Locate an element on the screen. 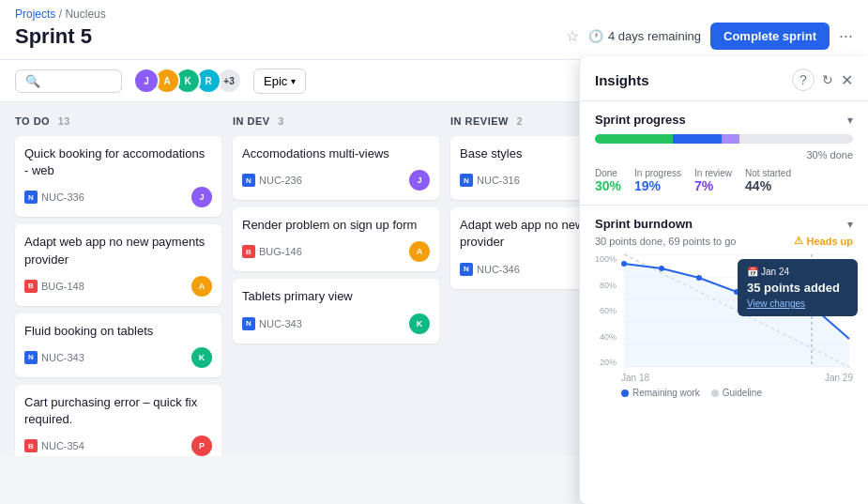 Image resolution: width=868 pixels, height=504 pixels. stat-review-value: 7% is located at coordinates (713, 186).